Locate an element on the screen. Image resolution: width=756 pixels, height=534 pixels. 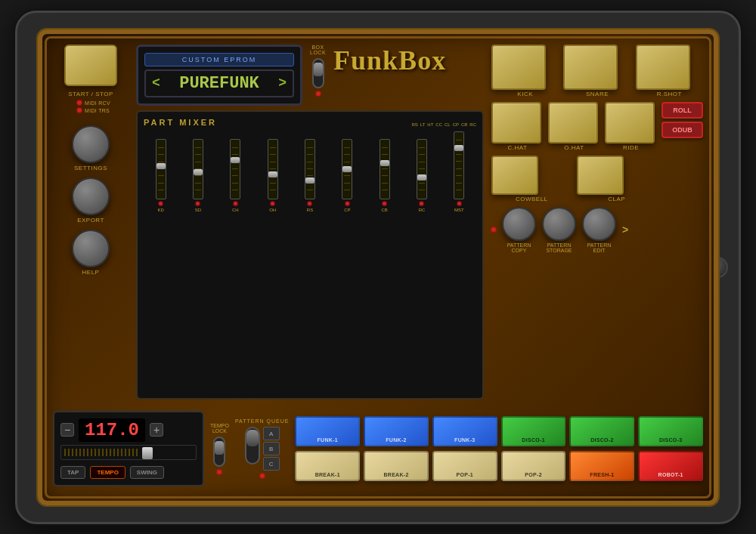
tempo-minus-button: − is located at coordinates (67, 430).